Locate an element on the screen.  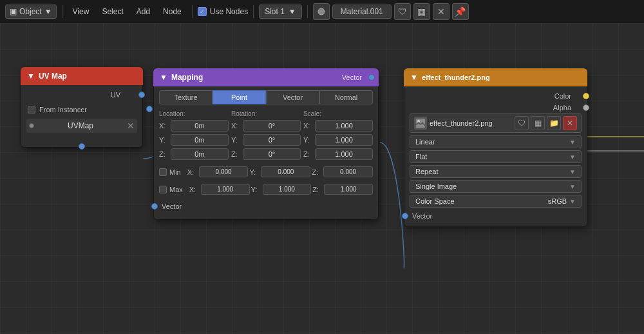
loc-z-value: 0m is located at coordinates (200, 154).